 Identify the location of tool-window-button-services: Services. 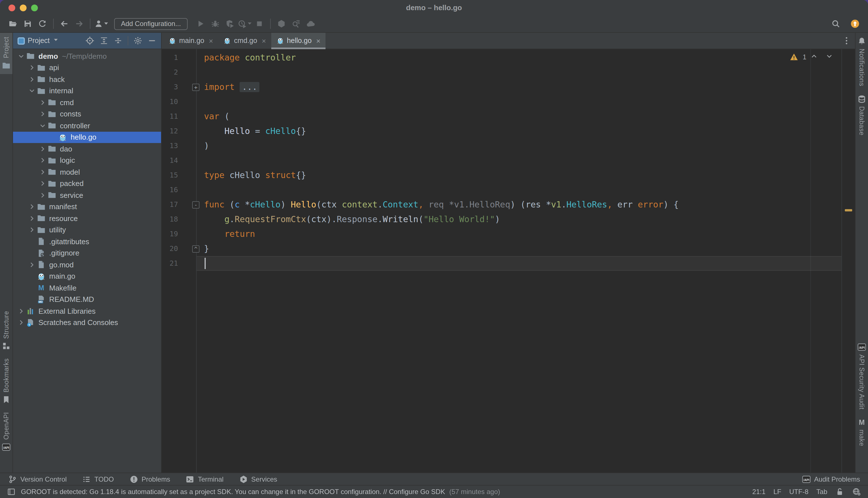
(258, 479).